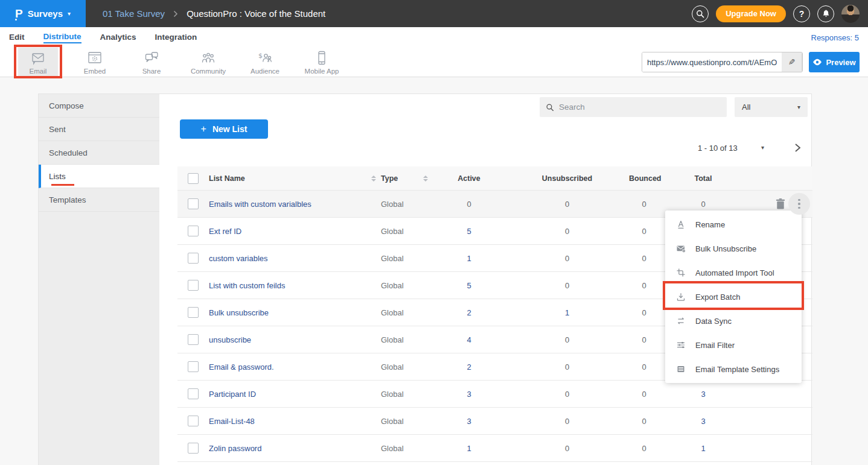 This screenshot has width=868, height=465. What do you see at coordinates (495, 421) in the screenshot?
I see `table-row: Email-List-48 Global 3 0 0 3` at bounding box center [495, 421].